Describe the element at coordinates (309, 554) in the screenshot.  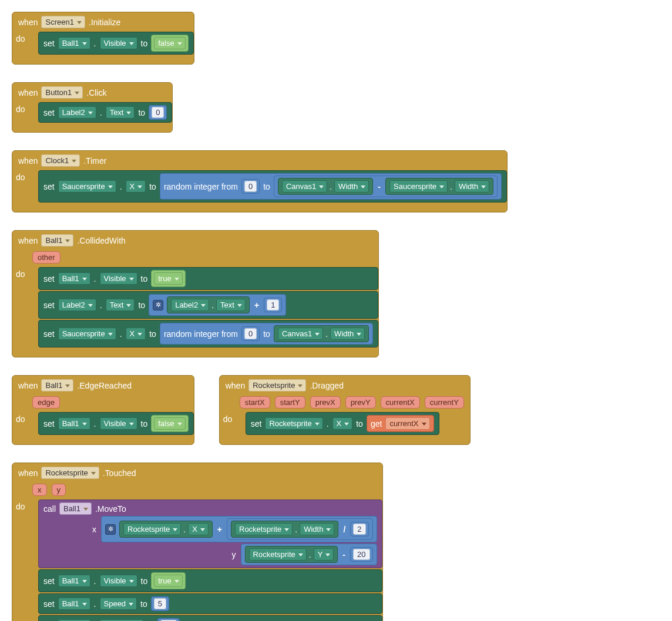
I see `sub-op: Rocketsprite . Y - 20` at that location.